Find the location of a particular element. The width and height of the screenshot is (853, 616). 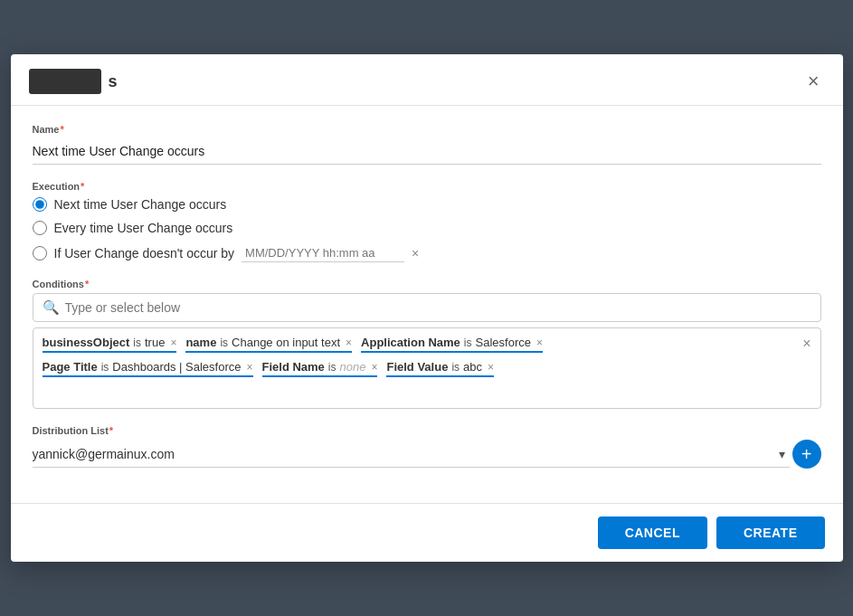

tag-field-name-remove: × is located at coordinates (374, 367).